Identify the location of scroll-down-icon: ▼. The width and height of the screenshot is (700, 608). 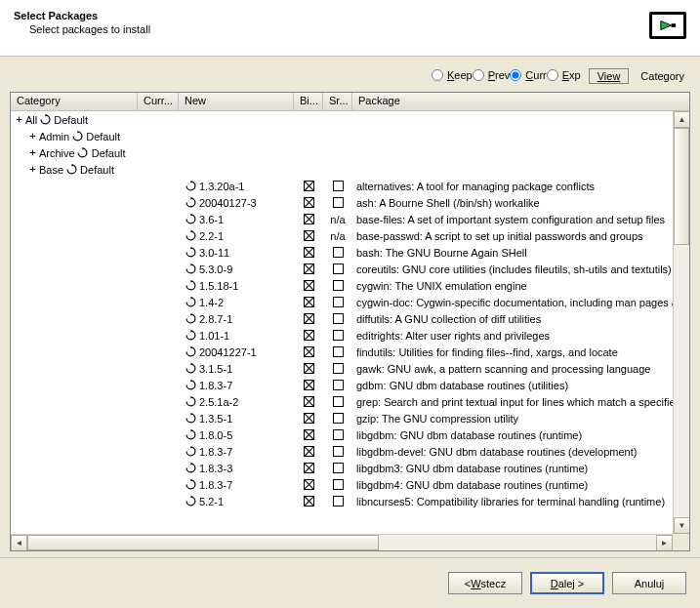
(681, 525).